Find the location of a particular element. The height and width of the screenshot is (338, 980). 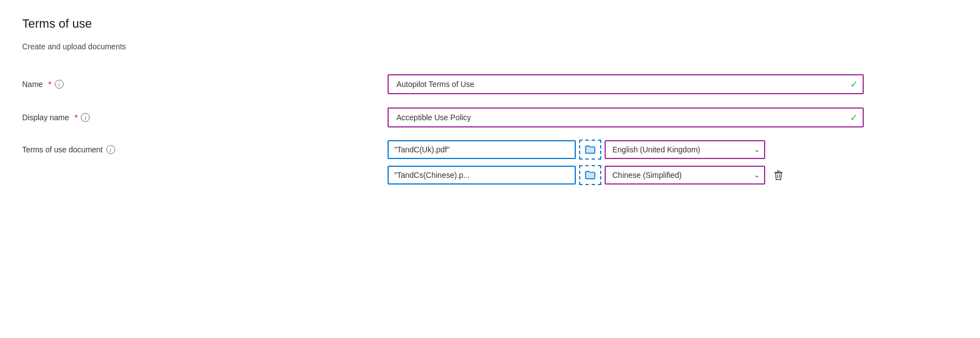

display-name-check-icon: ✓ is located at coordinates (854, 117).